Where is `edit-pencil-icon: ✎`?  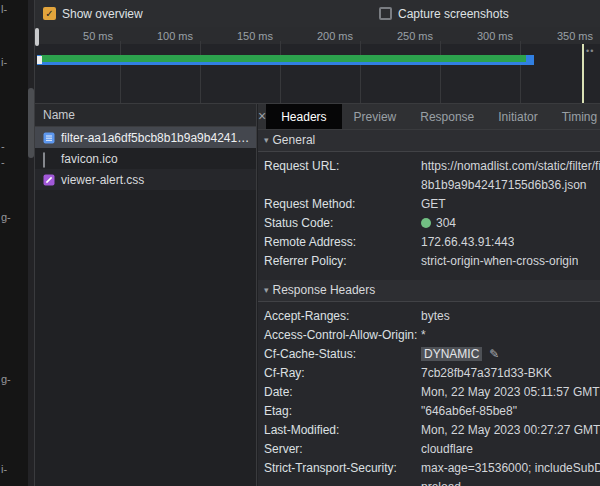
edit-pencil-icon: ✎ is located at coordinates (494, 354).